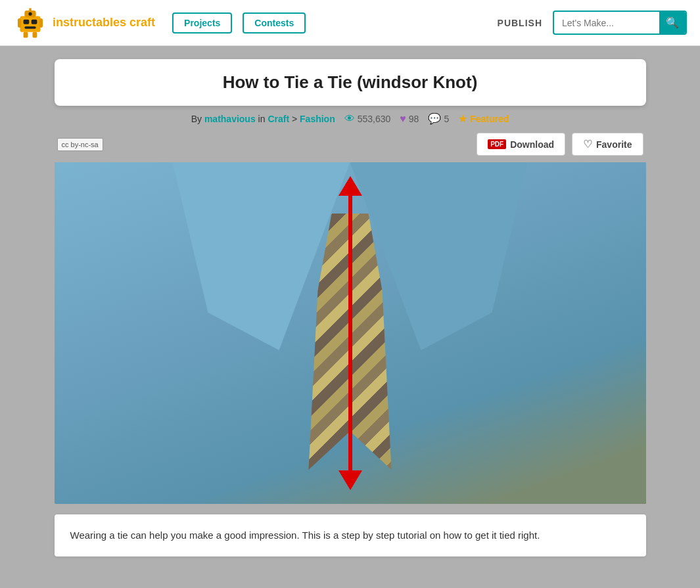 The width and height of the screenshot is (700, 588). What do you see at coordinates (620, 22) in the screenshot?
I see `search-bar: 🔍` at bounding box center [620, 22].